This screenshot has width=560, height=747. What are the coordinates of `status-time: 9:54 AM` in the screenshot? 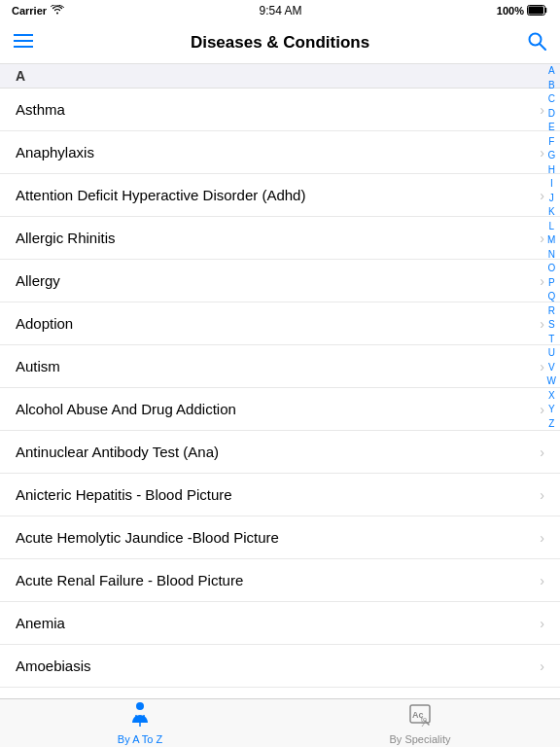 It's located at (280, 11).